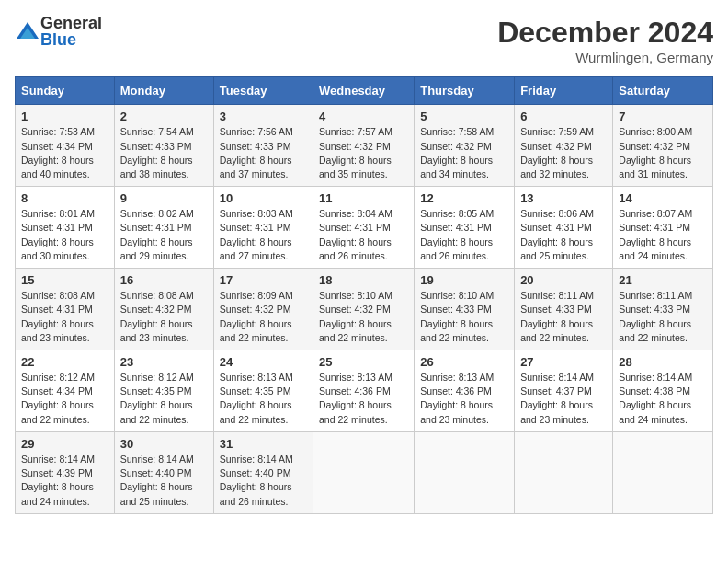  What do you see at coordinates (72, 31) in the screenshot?
I see `logo-text: General Blue` at bounding box center [72, 31].